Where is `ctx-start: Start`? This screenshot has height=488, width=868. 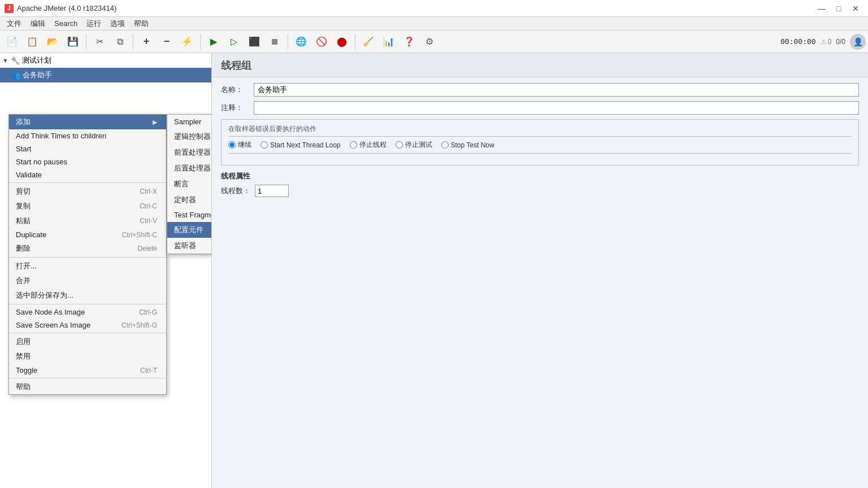 ctx-start: Start is located at coordinates (88, 149).